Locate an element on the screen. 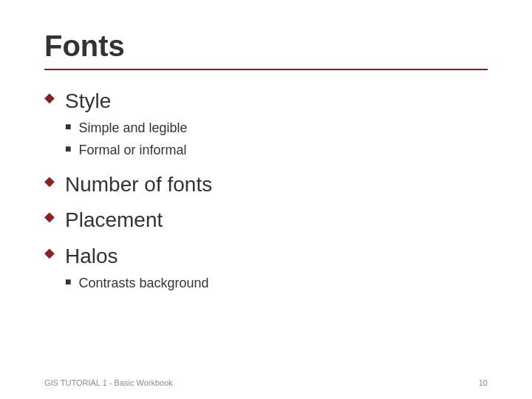  slide-title: Fonts is located at coordinates (266, 46).